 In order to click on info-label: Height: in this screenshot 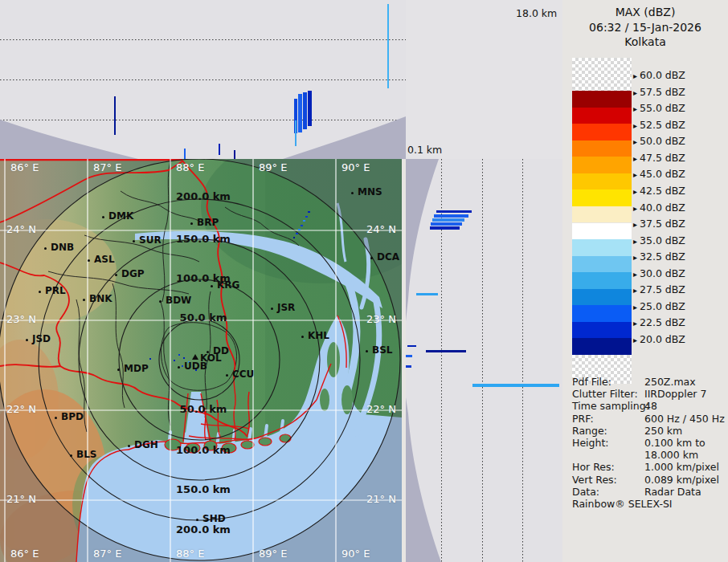, I will do `click(591, 443)`.